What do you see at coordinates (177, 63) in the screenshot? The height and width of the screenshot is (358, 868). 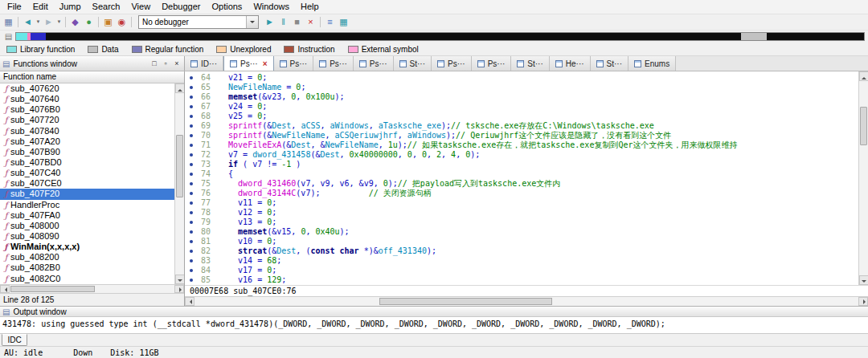 I see `close-icon: ×` at bounding box center [177, 63].